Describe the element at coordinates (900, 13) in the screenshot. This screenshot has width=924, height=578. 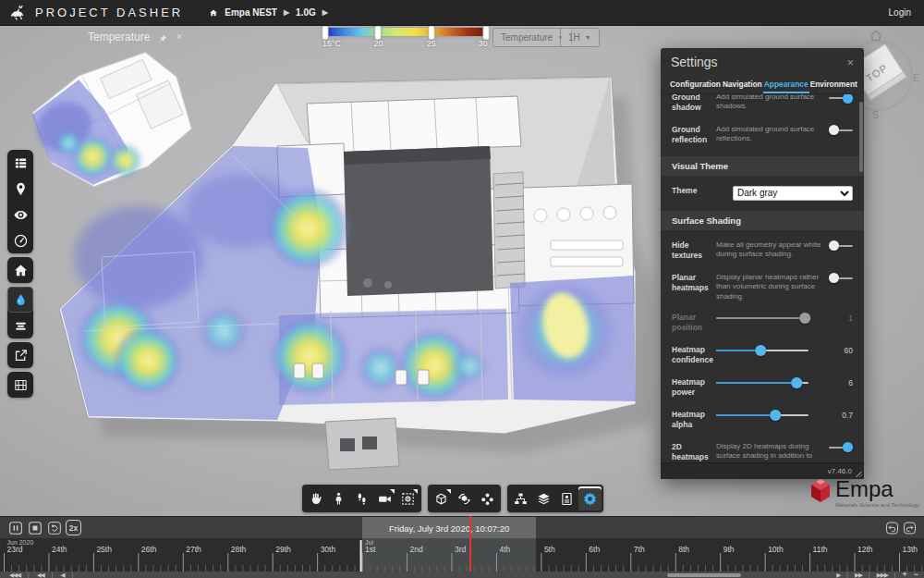
I see `login-link: Login` at that location.